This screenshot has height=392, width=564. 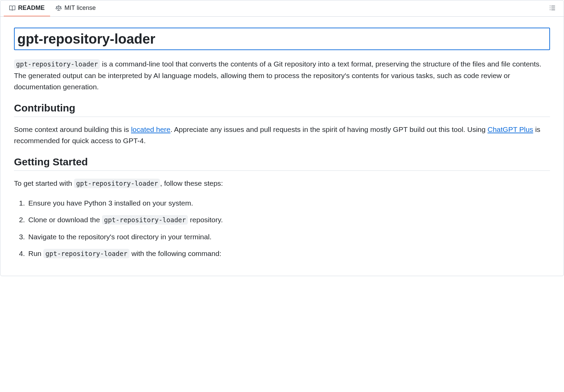 I want to click on heading-contributing: Contributing, so click(x=282, y=110).